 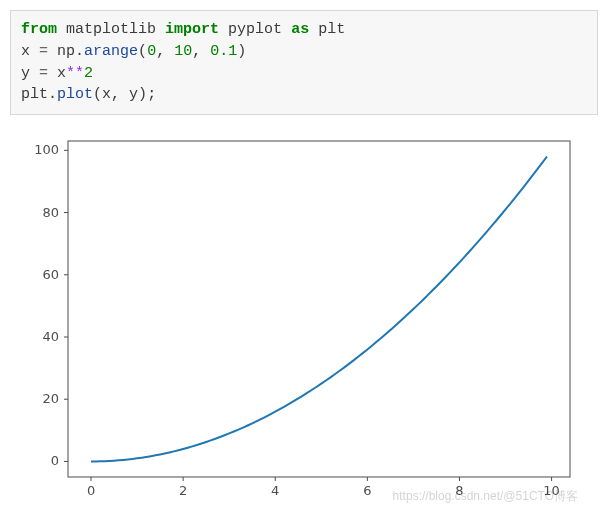 What do you see at coordinates (275, 490) in the screenshot?
I see `xtick-label: 4` at bounding box center [275, 490].